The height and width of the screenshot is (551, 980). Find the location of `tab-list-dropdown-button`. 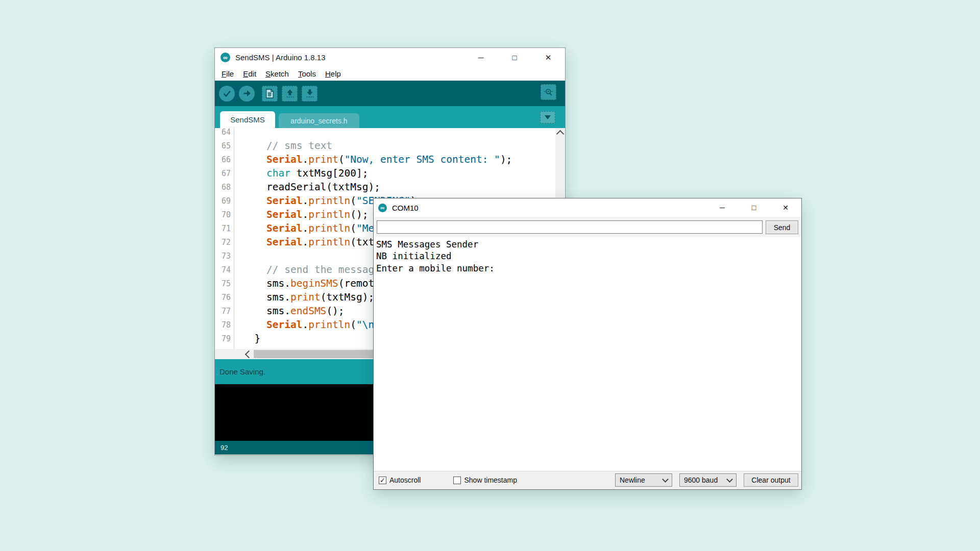

tab-list-dropdown-button is located at coordinates (548, 117).